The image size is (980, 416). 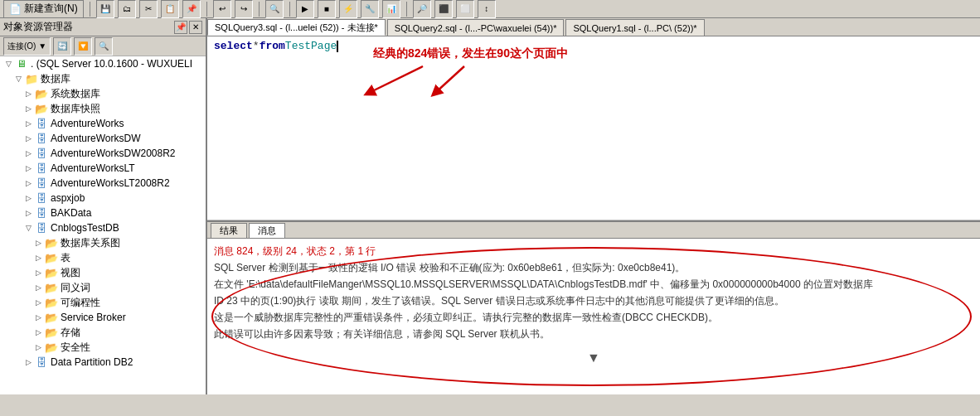 I want to click on tree-item-adventureworkslt2008r2: ▷ 🗄 AdventureWorksLT2008R2, so click(x=103, y=183).